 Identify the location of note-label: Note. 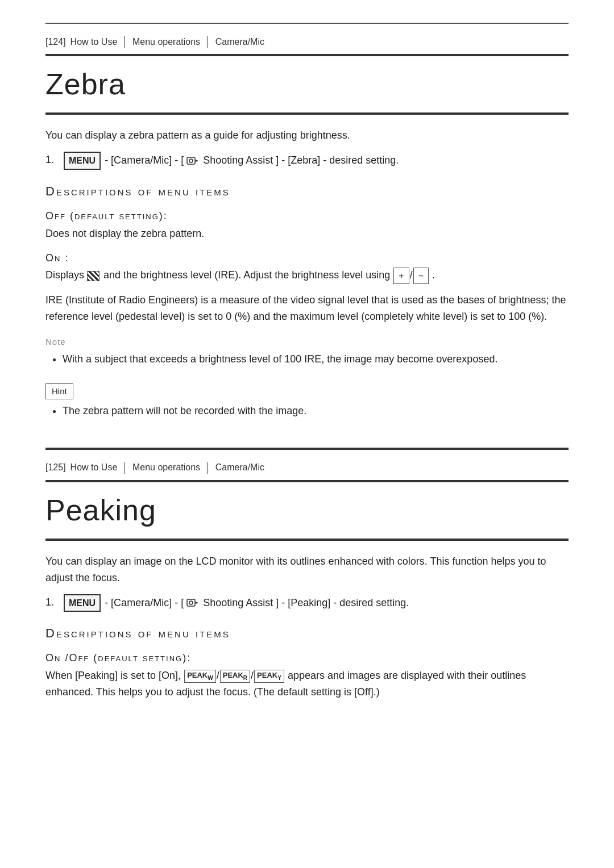
(307, 342).